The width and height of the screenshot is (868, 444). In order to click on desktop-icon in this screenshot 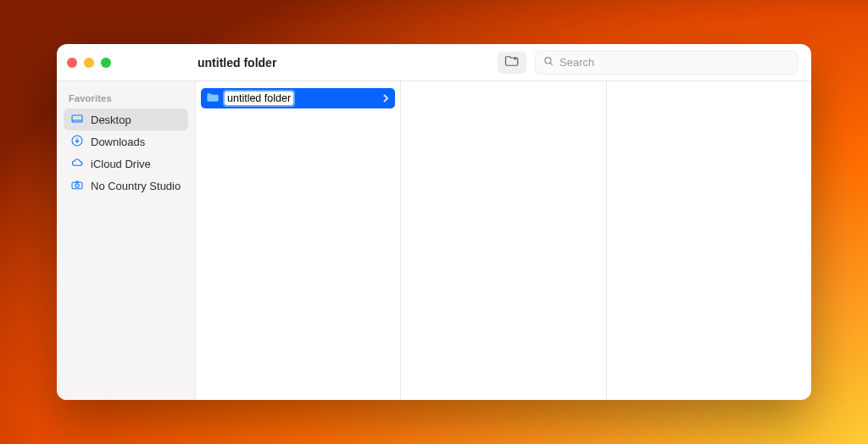, I will do `click(77, 120)`.